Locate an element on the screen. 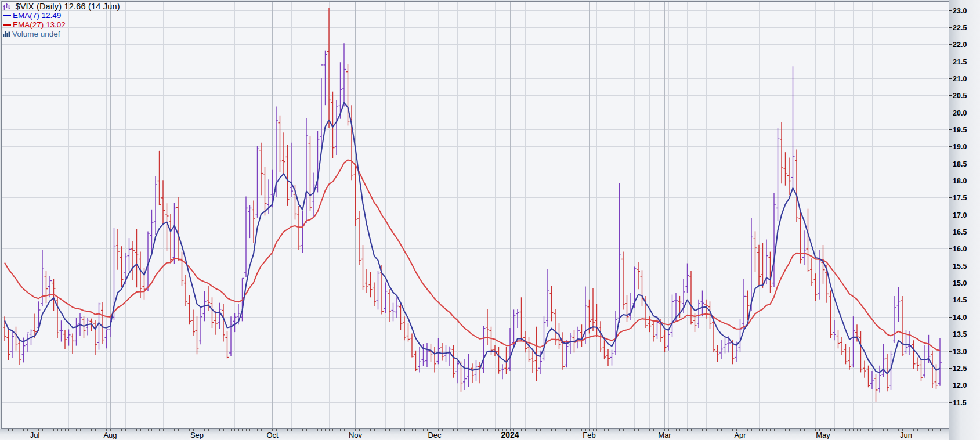 This screenshot has height=440, width=980. svg-text: 20.0 is located at coordinates (960, 113).